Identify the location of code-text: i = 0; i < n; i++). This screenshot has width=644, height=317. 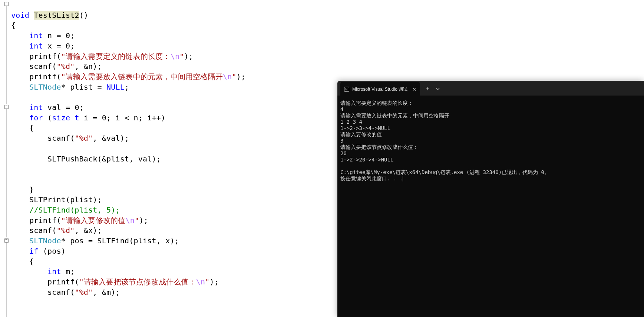
(122, 118).